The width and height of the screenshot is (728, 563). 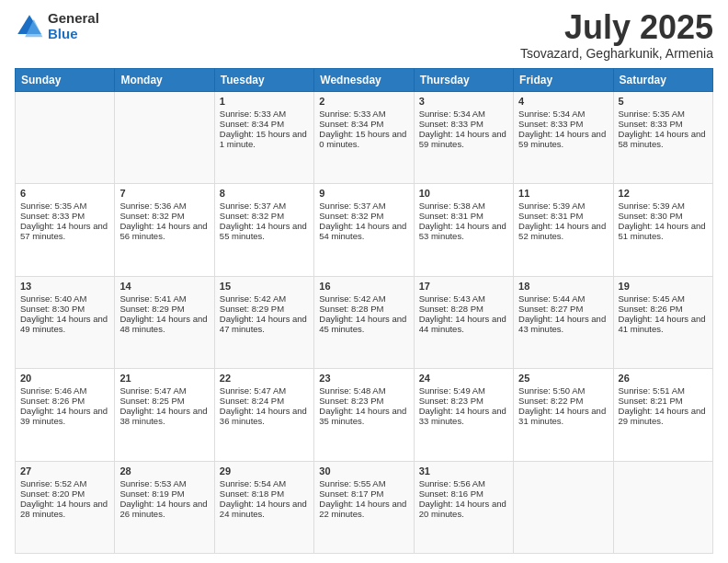 I want to click on day-number: 9, so click(x=364, y=193).